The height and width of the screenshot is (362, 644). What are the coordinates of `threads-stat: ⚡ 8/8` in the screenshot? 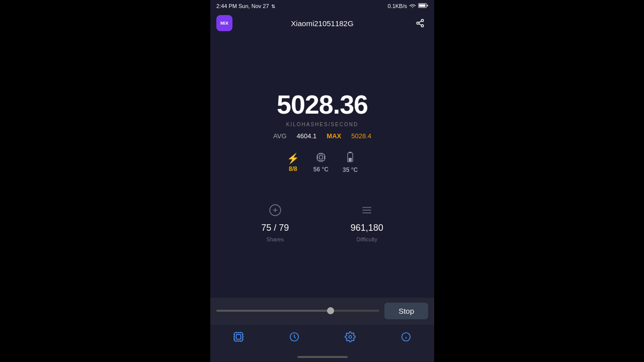 It's located at (293, 163).